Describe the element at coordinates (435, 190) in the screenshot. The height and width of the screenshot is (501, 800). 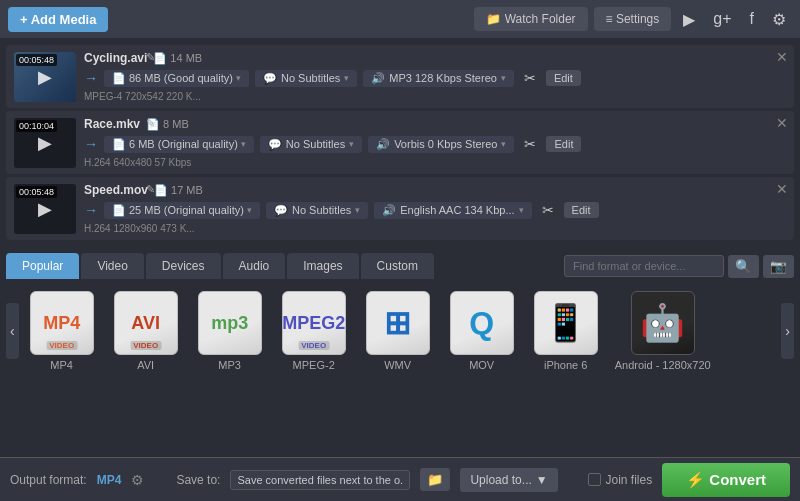
I see `file-info-row1: Speed.mov 📄17 MB` at that location.